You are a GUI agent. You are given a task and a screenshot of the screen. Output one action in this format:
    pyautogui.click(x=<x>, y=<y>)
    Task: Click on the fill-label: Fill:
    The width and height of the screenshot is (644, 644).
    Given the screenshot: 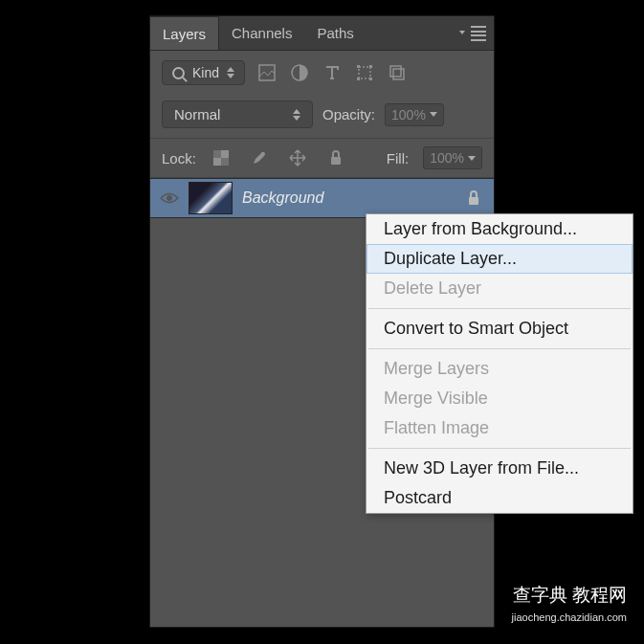 What is the action you would take?
    pyautogui.click(x=398, y=159)
    